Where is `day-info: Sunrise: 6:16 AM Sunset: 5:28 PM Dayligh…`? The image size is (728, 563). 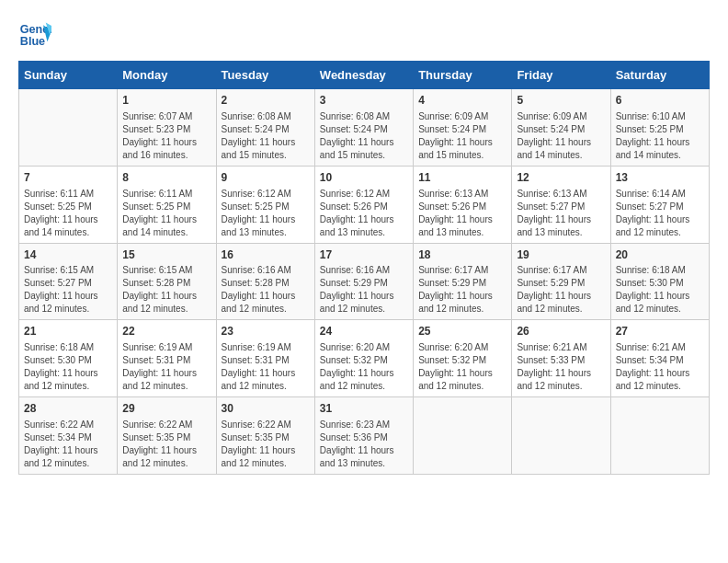
day-info: Sunrise: 6:16 AM Sunset: 5:28 PM Dayligh… is located at coordinates (266, 290).